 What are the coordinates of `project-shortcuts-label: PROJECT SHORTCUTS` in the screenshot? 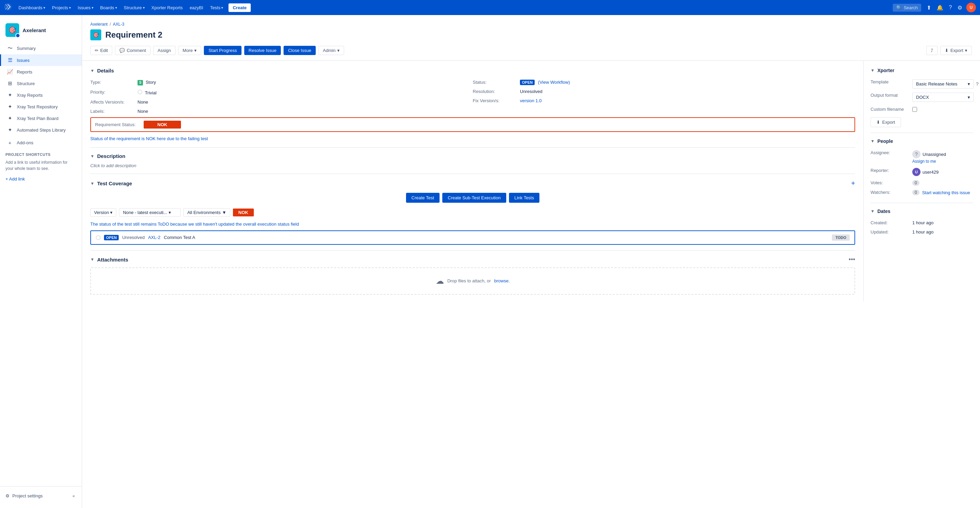 It's located at (41, 153).